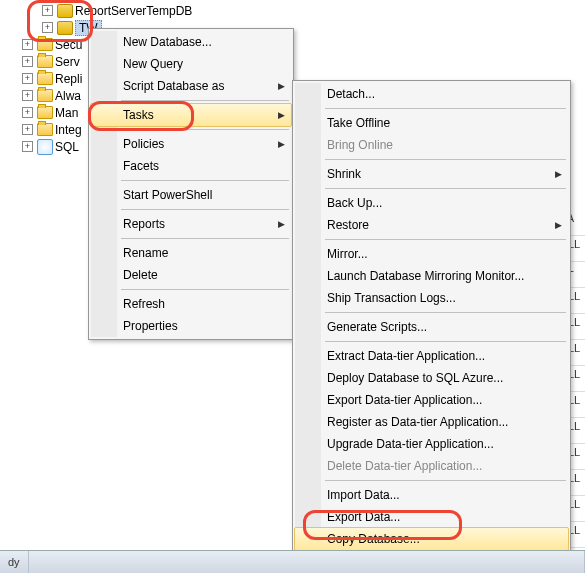 This screenshot has height=573, width=585. I want to click on menu-item-new-database: New Database..., so click(191, 42).